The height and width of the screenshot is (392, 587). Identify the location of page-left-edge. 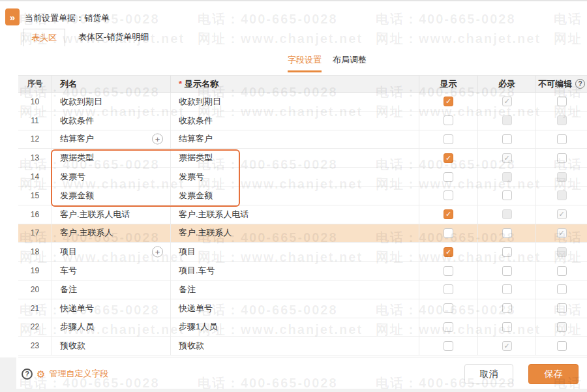
(8, 374).